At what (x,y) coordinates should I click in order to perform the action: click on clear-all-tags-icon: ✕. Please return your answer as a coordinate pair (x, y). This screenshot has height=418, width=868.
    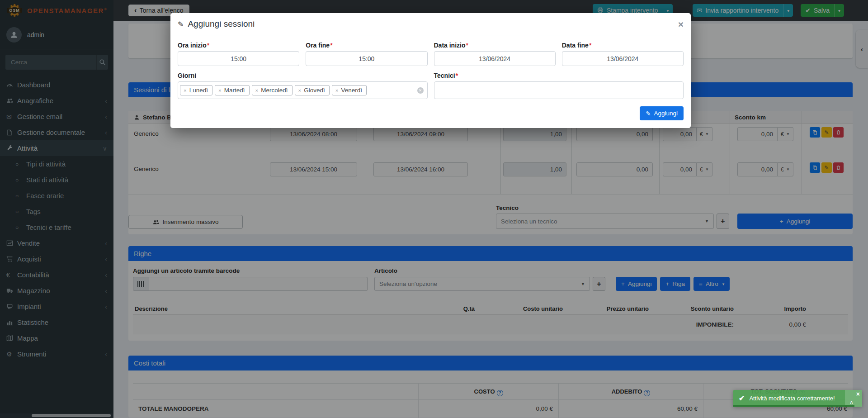
    Looking at the image, I should click on (420, 90).